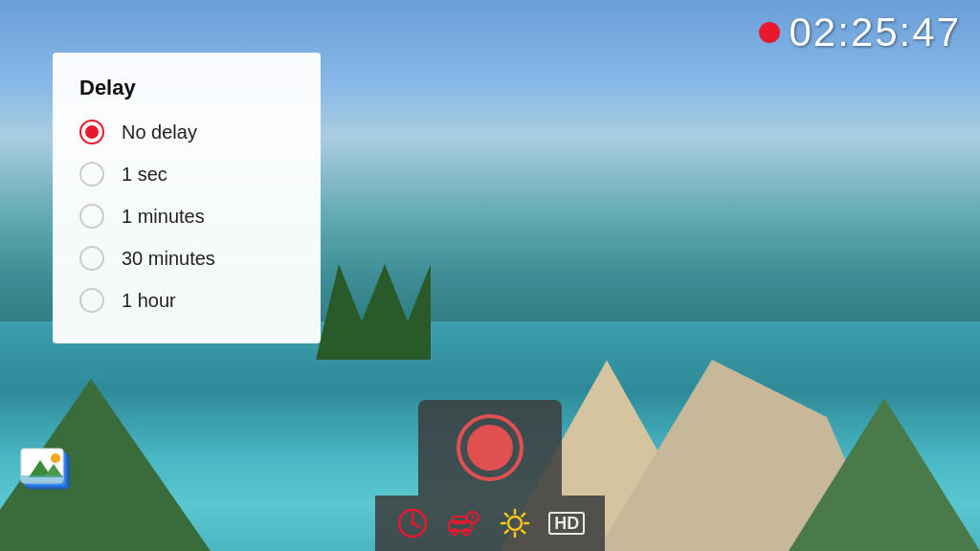 The height and width of the screenshot is (551, 980). Describe the element at coordinates (149, 300) in the screenshot. I see `delay-label-1hour: 1 hour` at that location.